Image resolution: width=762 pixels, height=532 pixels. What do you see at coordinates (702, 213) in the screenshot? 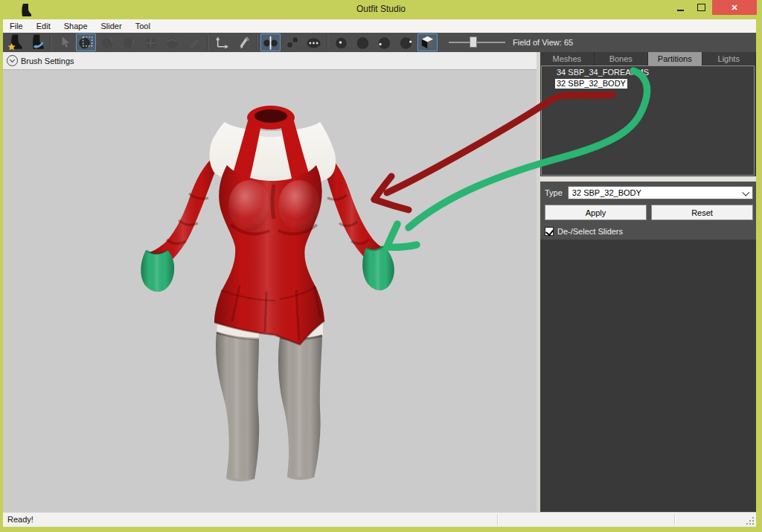
I see `reset-button: Reset` at bounding box center [702, 213].